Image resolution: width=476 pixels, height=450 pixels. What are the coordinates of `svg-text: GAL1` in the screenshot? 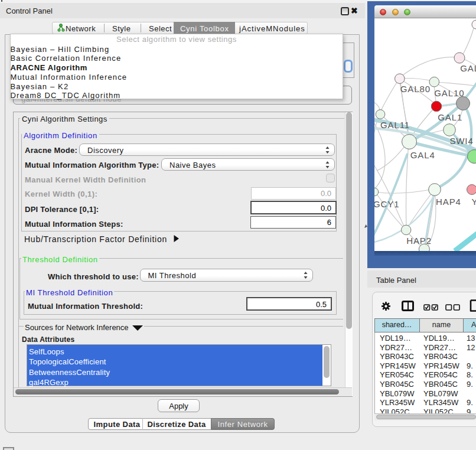 It's located at (450, 117).